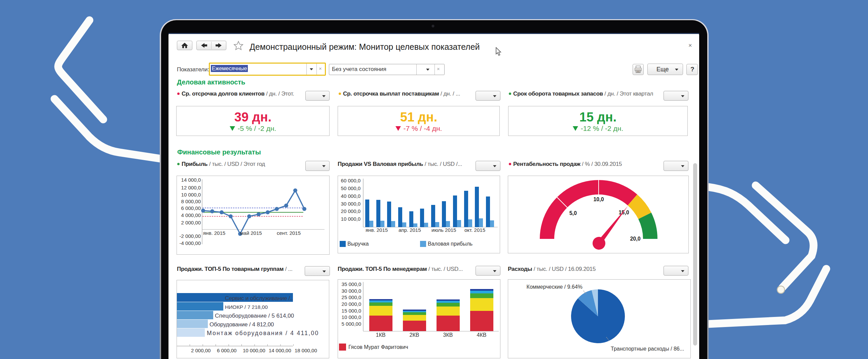 The height and width of the screenshot is (359, 868). Describe the element at coordinates (573, 213) in the screenshot. I see `svg-text: 5,0` at that location.